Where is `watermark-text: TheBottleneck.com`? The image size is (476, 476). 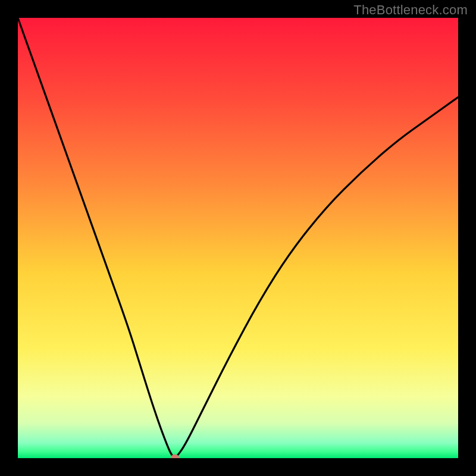
watermark-text: TheBottleneck.com is located at coordinates (411, 10).